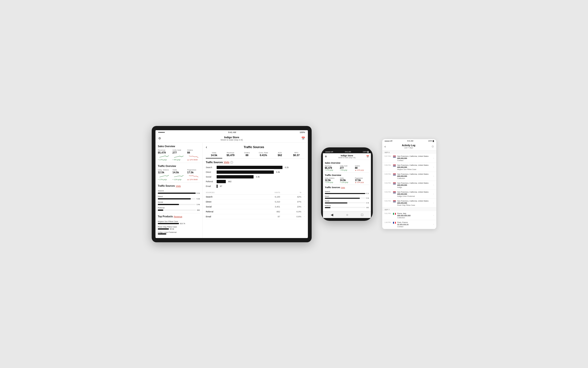  What do you see at coordinates (347, 168) in the screenshot?
I see `phone-units-metric: Units Sold 277 + 5% yr/yr` at bounding box center [347, 168].